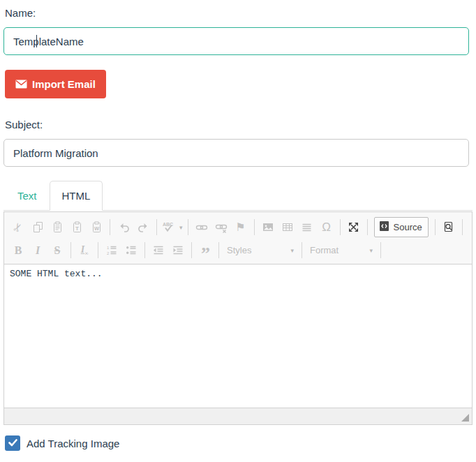  I want to click on remove-format-icon: I×, so click(84, 251).